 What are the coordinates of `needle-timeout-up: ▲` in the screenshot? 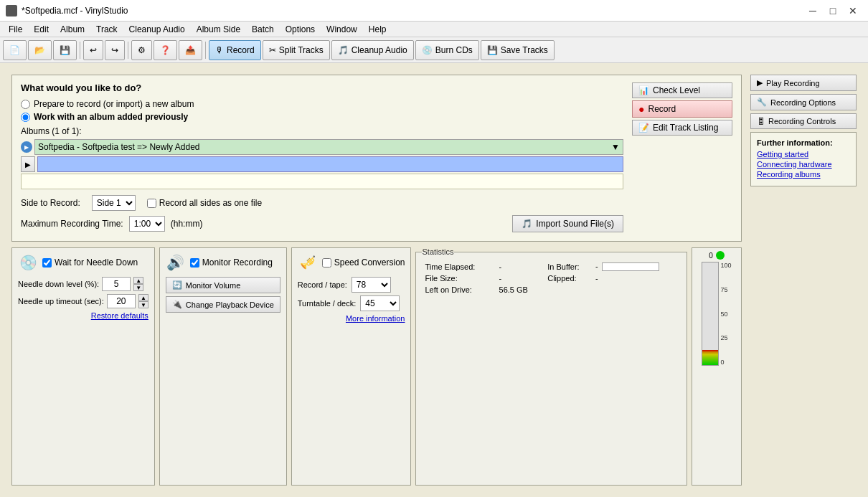 It's located at (143, 298).